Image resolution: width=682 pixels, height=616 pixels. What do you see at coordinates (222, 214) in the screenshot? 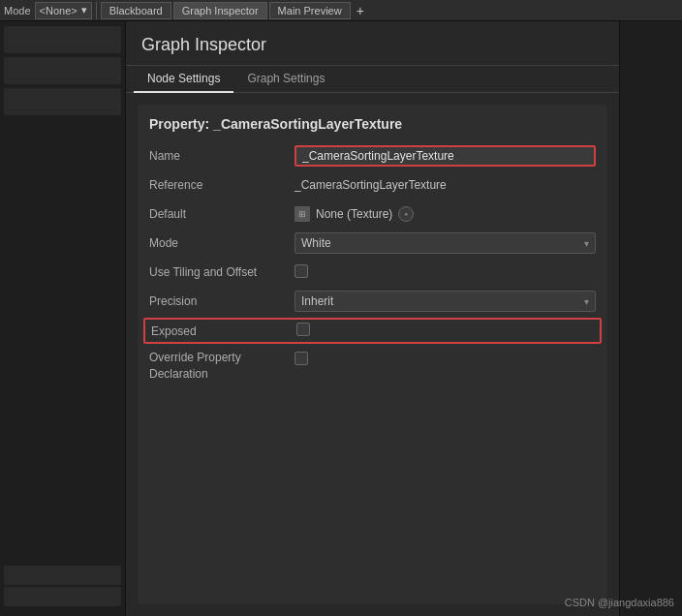
I see `default-label: Default` at bounding box center [222, 214].